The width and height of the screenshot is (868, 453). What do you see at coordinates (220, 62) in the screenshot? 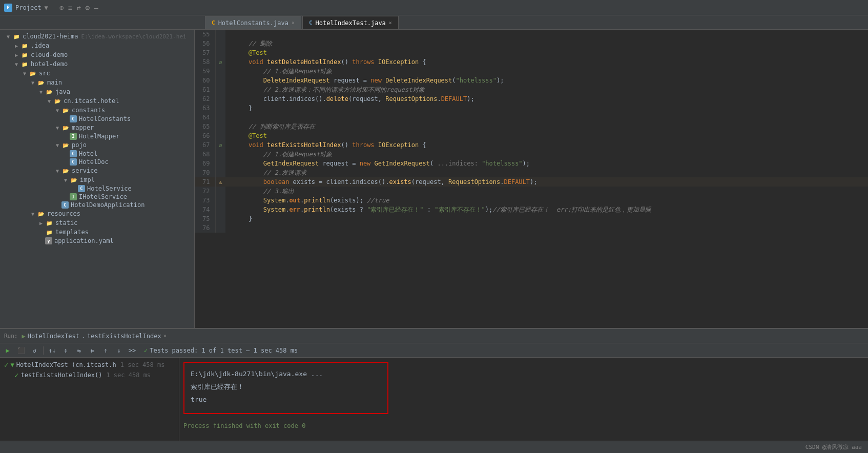
I see `line-gutter: ↺` at bounding box center [220, 62].